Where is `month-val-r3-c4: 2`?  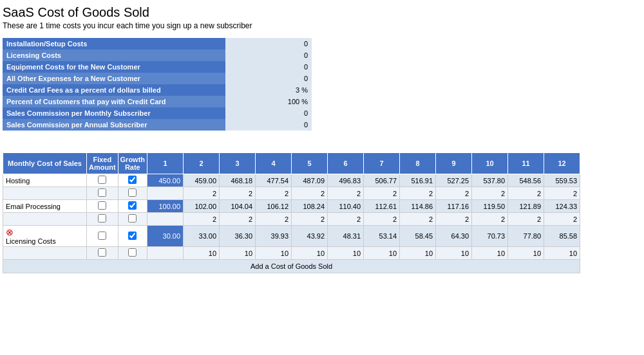 month-val-r3-c4: 2 is located at coordinates (346, 219).